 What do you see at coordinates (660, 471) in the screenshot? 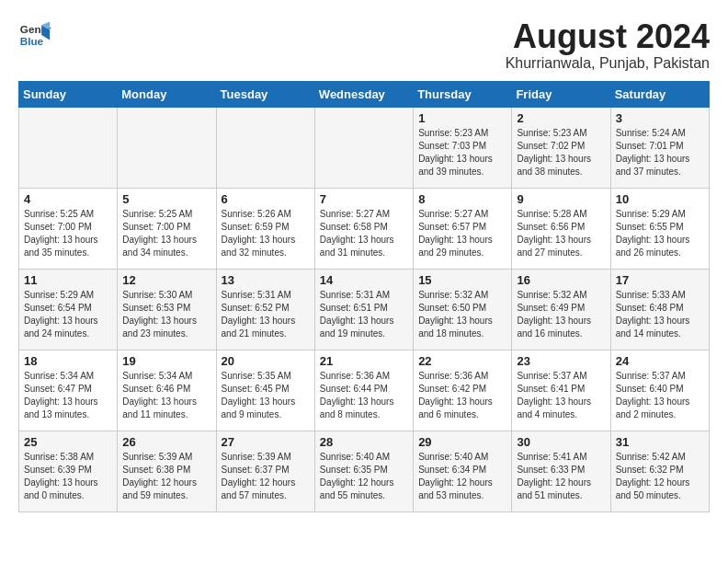
I see `calendar-cell: 31Sunrise: 5:42 AM Sunset: 6:32 PM Dayli…` at bounding box center [660, 471].